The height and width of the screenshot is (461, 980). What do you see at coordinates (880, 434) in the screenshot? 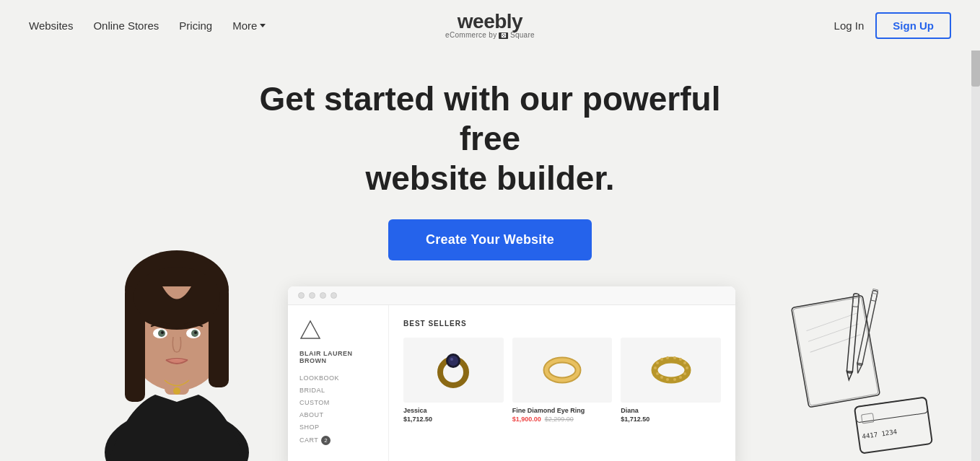
I see `svg-text: 4417 1234` at bounding box center [880, 434].